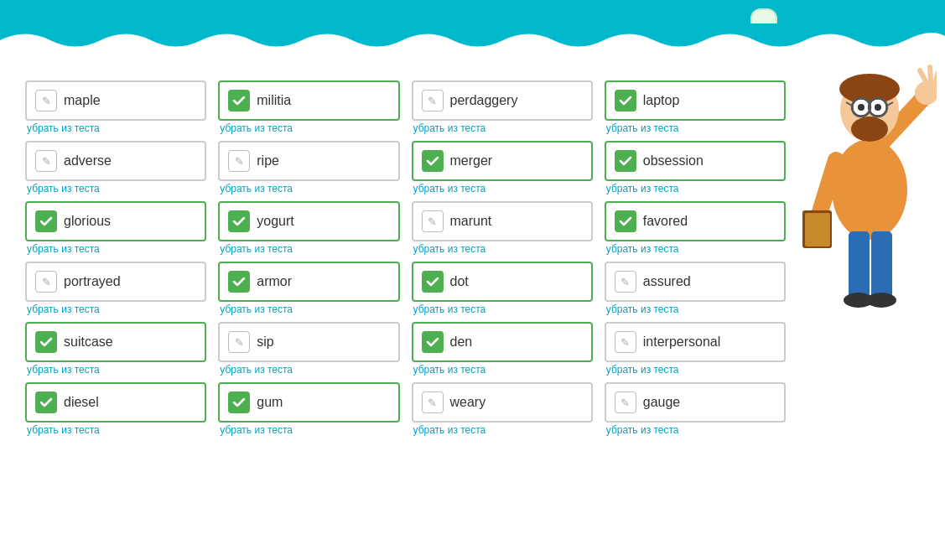  I want to click on word-box-merger: merger, so click(502, 161).